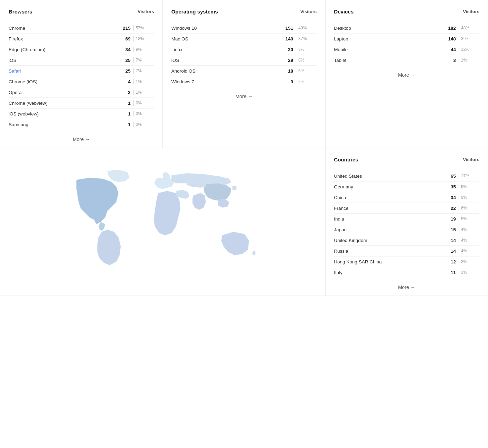 The image size is (488, 448). Describe the element at coordinates (82, 74) in the screenshot. I see `browsers-panel: Browsers Visitors Chrome21557%Firefox691…` at that location.